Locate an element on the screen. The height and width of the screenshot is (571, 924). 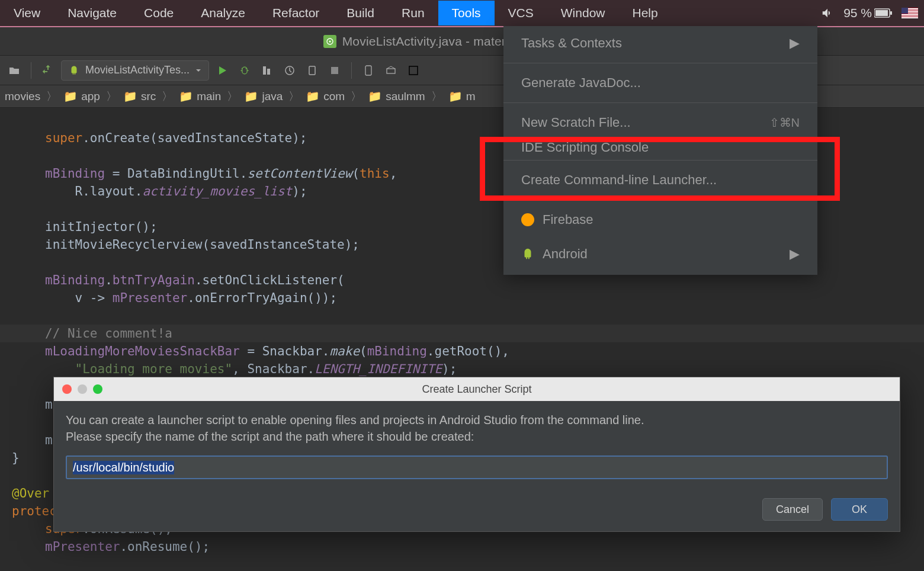
menu-tools: Tools is located at coordinates (467, 13).